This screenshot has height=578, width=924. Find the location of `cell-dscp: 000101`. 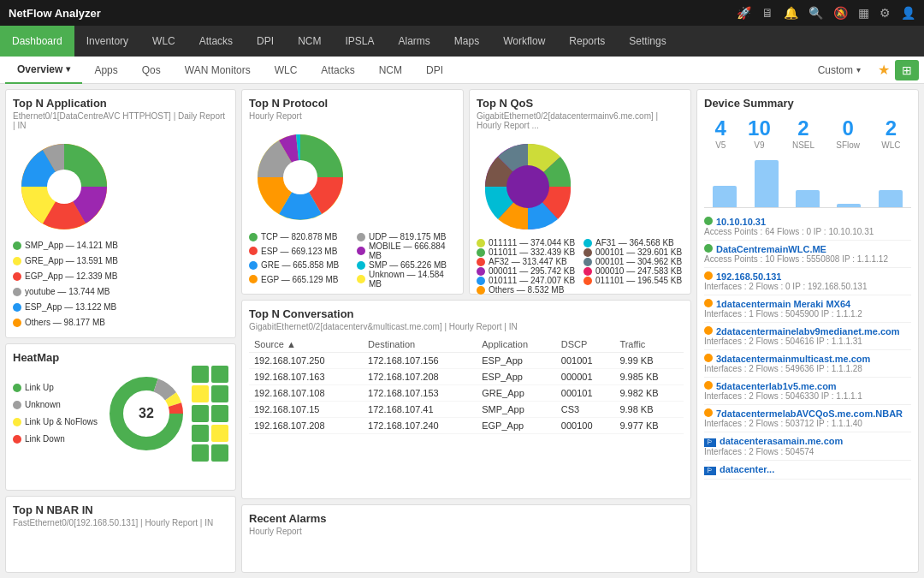

cell-dscp: 000101 is located at coordinates (585, 394).